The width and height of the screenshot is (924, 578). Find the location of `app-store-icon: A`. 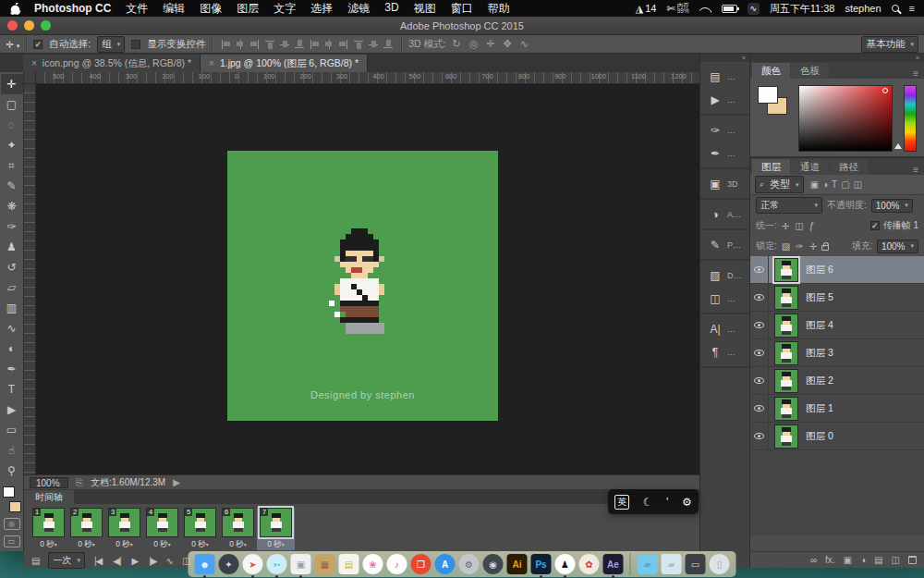

app-store-icon: A is located at coordinates (445, 564).